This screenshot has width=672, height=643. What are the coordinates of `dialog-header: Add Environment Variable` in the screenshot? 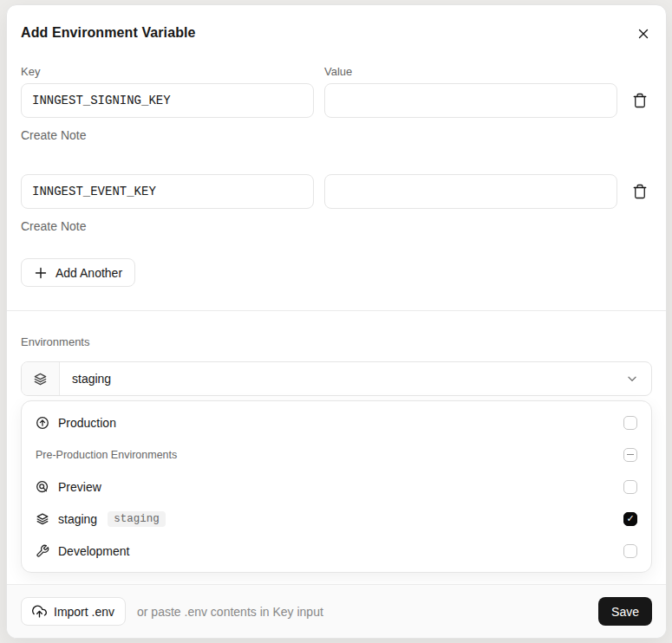 It's located at (336, 24).